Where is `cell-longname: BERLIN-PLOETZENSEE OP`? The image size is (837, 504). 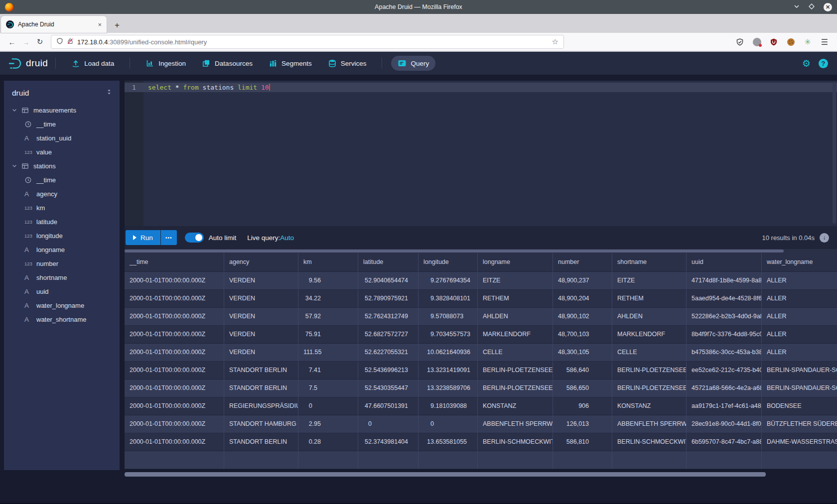 cell-longname: BERLIN-PLOETZENSEE OP is located at coordinates (515, 371).